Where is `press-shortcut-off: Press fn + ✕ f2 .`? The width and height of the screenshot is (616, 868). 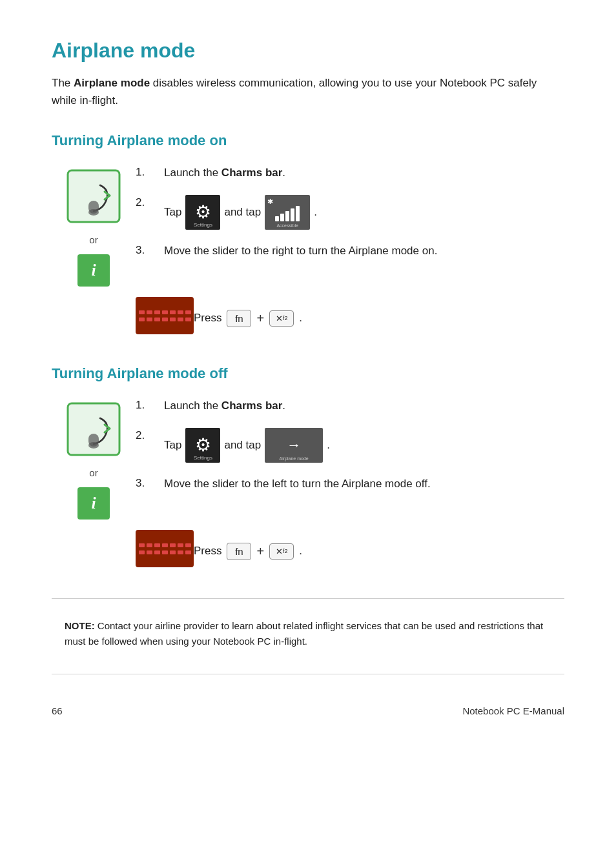 press-shortcut-off: Press fn + ✕ f2 . is located at coordinates (248, 551).